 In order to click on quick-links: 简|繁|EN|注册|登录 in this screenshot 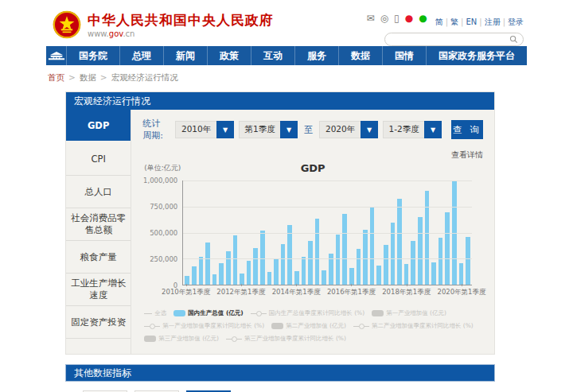, I will do `click(479, 22)`.